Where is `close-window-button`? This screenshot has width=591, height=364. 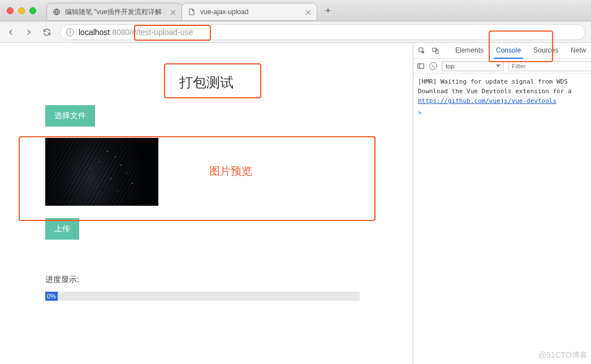
close-window-button is located at coordinates (10, 11).